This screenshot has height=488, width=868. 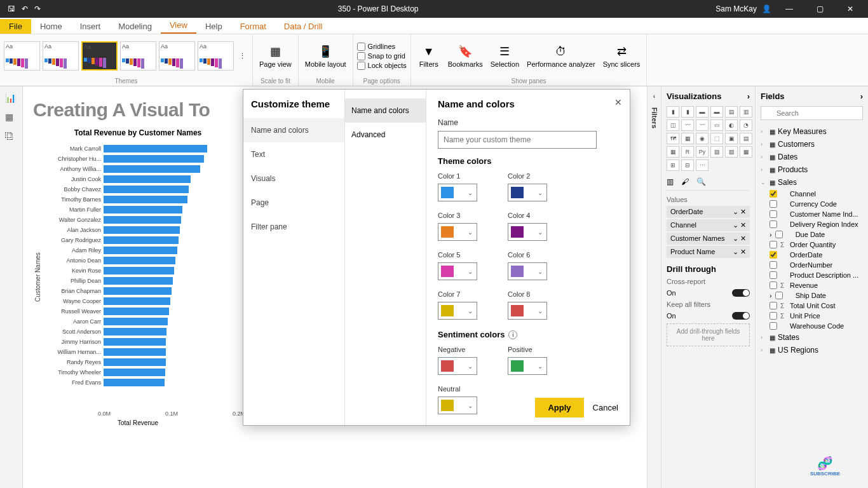 What do you see at coordinates (294, 154) in the screenshot?
I see `dlg-nav-text: Text` at bounding box center [294, 154].